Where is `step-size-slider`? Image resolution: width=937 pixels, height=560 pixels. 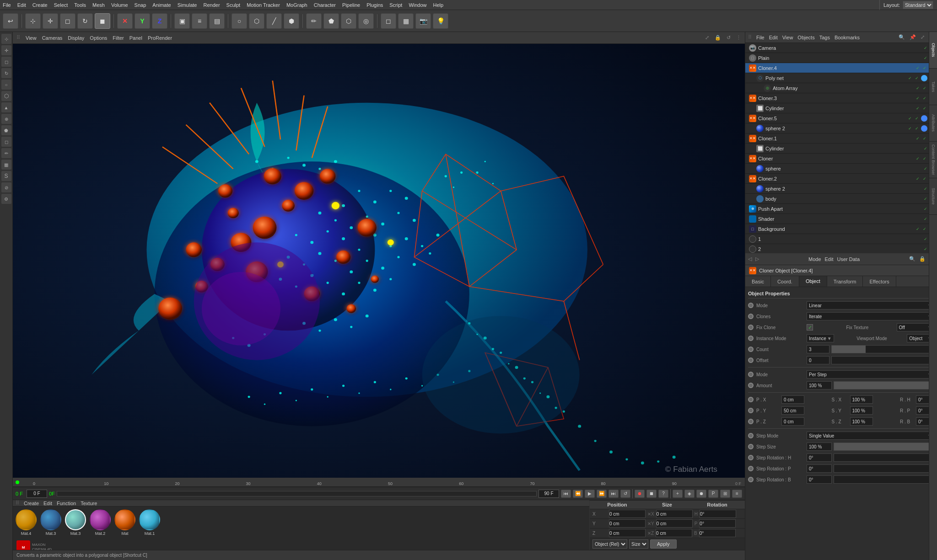
step-size-slider is located at coordinates (884, 447).